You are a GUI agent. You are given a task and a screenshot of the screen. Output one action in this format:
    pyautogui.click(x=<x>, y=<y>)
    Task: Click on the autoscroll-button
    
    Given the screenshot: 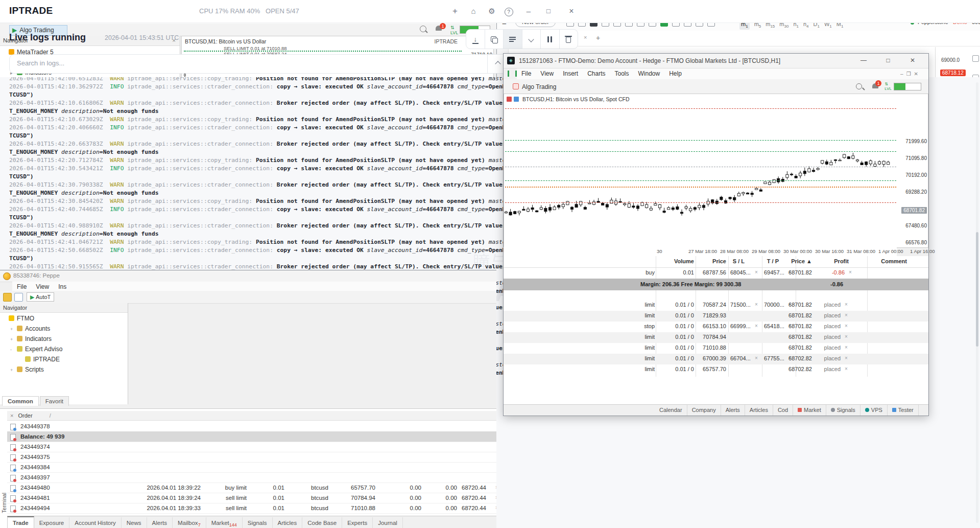 What is the action you would take?
    pyautogui.click(x=513, y=39)
    